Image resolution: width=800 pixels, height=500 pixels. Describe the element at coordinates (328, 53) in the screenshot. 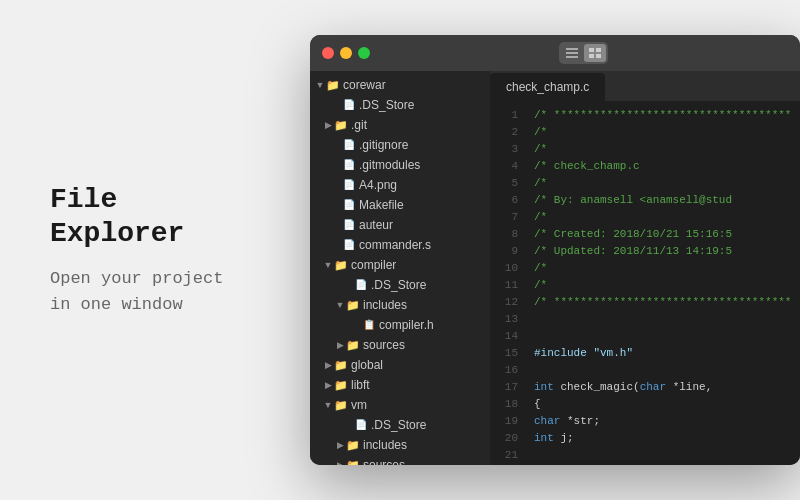

I see `close-button` at that location.